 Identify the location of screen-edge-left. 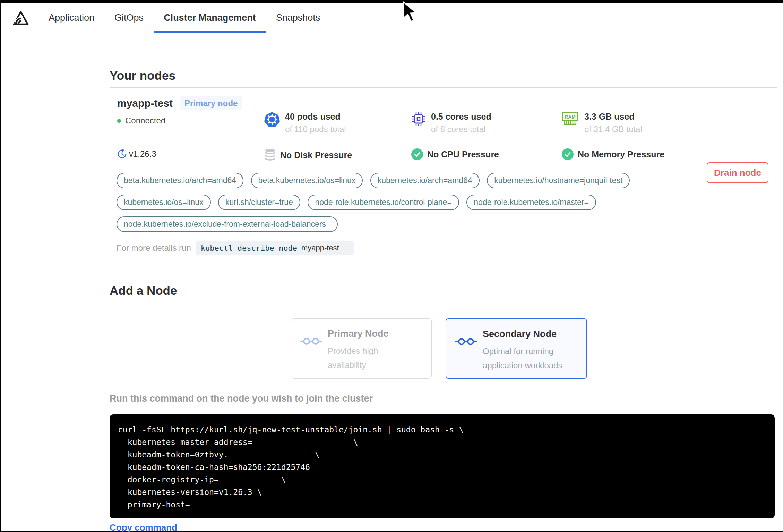
(1, 266).